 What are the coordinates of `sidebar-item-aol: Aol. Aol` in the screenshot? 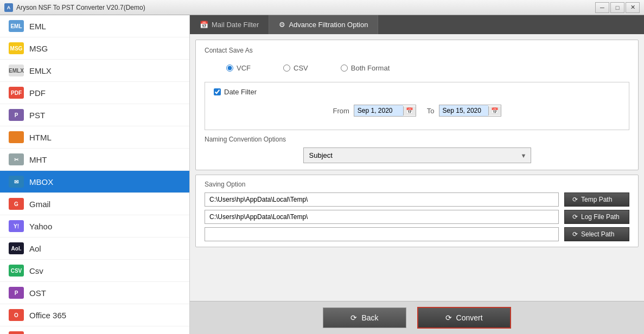 It's located at (94, 248).